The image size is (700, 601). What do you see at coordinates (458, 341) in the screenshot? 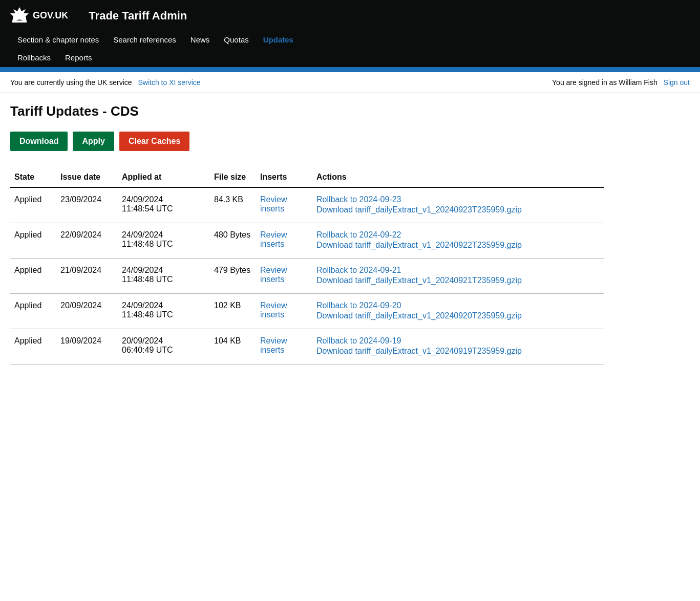
I see `rollback-link: Rollback to 2024-09-19` at bounding box center [458, 341].